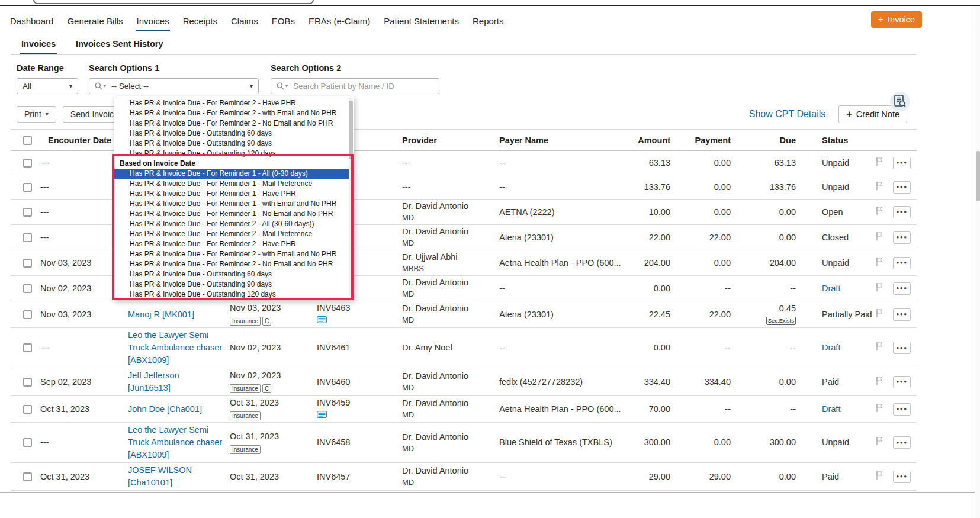  What do you see at coordinates (703, 140) in the screenshot?
I see `header-payment: Payment` at bounding box center [703, 140].